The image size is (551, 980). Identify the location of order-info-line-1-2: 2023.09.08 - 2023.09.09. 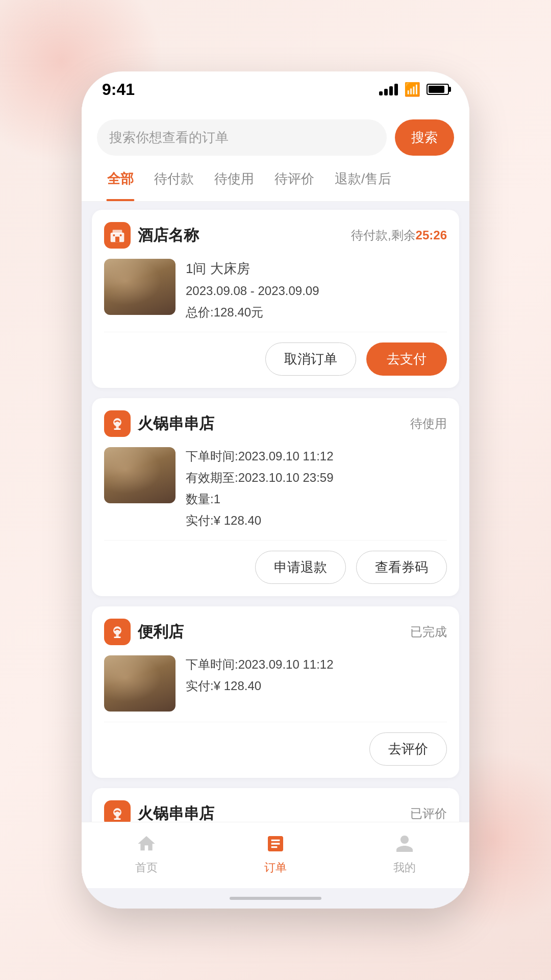
(316, 291).